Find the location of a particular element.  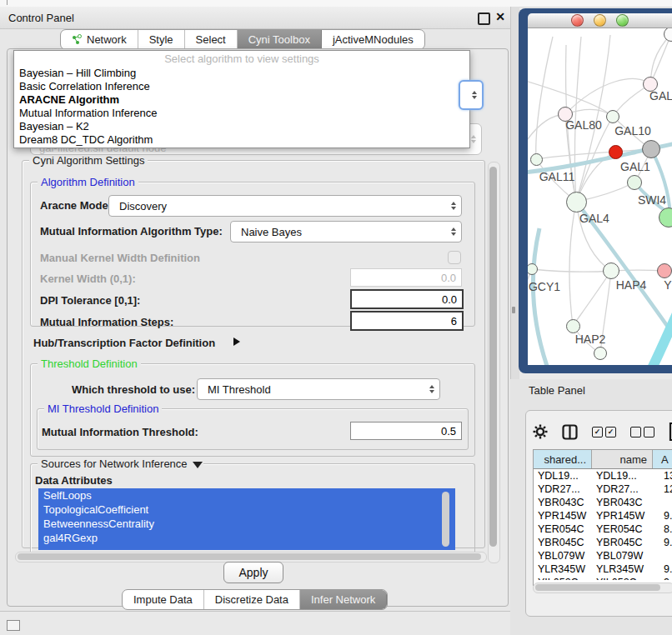

table-cell: YLR345W is located at coordinates (622, 569).